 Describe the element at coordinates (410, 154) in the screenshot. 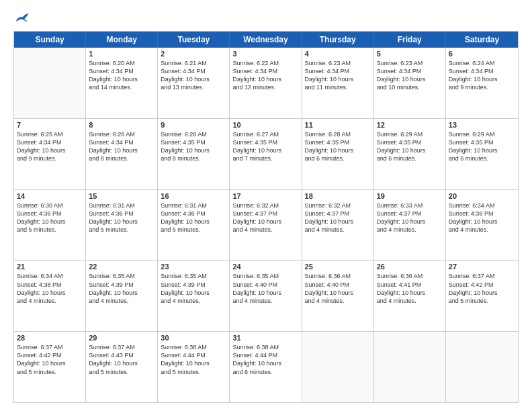

I see `cal-cell-2-6: 12Sunrise: 6:29 AMSunset: 4:35 PMDayligh…` at that location.